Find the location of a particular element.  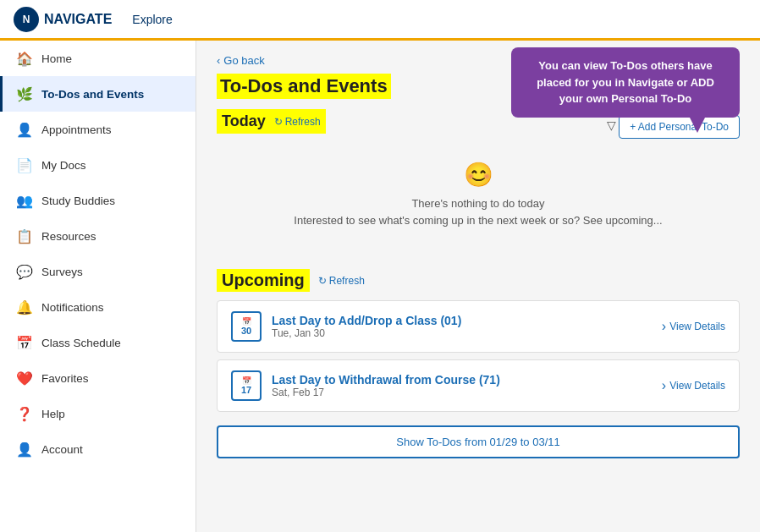

sidebar-item-mydocs: 📄 My Docs is located at coordinates (98, 165).